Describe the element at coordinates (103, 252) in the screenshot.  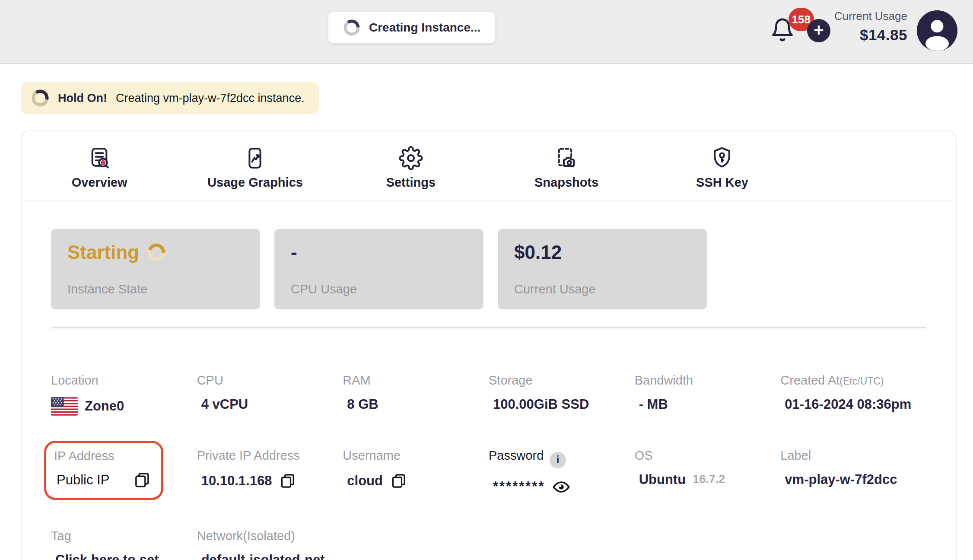
I see `instance-state-value: Starting` at that location.